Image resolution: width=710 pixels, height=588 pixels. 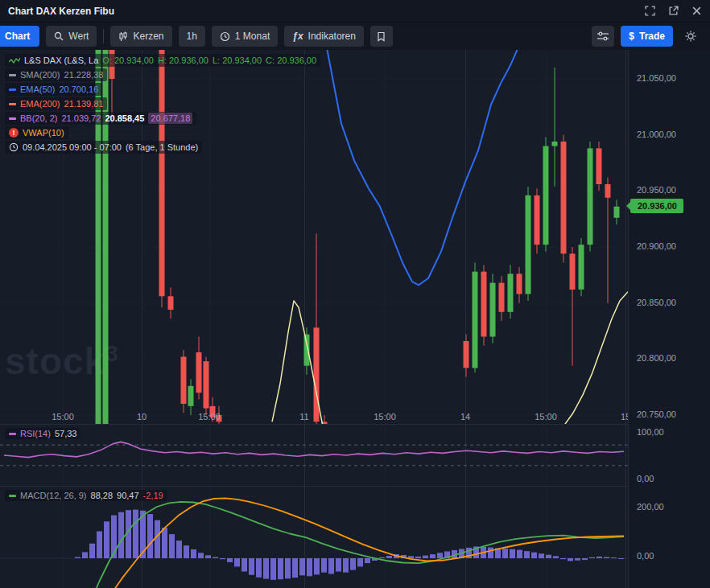 I want to click on price-axis-label: 21.000,00, so click(x=657, y=134).